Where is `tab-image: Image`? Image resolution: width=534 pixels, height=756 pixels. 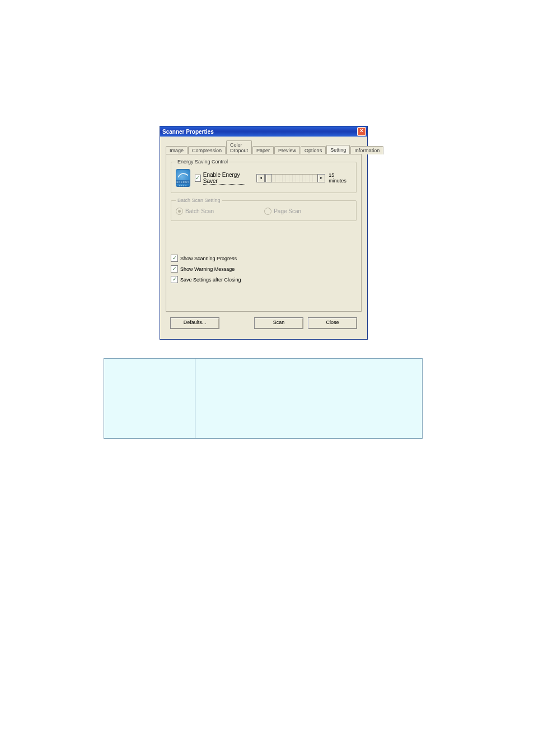
tab-image: Image is located at coordinates (177, 150).